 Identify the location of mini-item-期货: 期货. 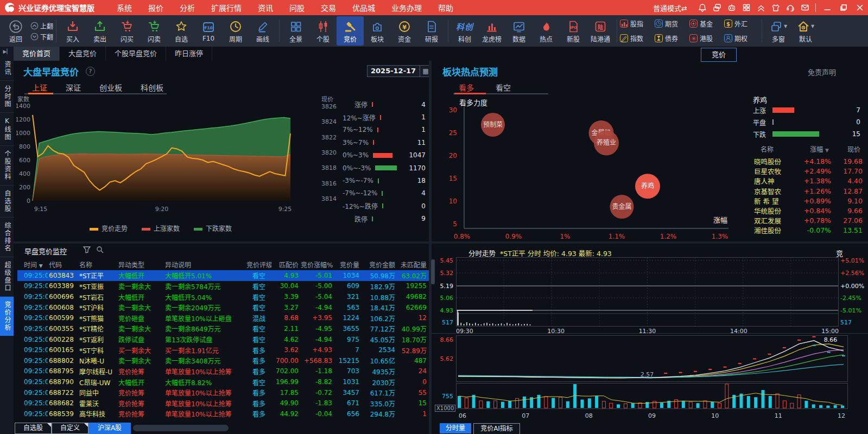
(672, 24).